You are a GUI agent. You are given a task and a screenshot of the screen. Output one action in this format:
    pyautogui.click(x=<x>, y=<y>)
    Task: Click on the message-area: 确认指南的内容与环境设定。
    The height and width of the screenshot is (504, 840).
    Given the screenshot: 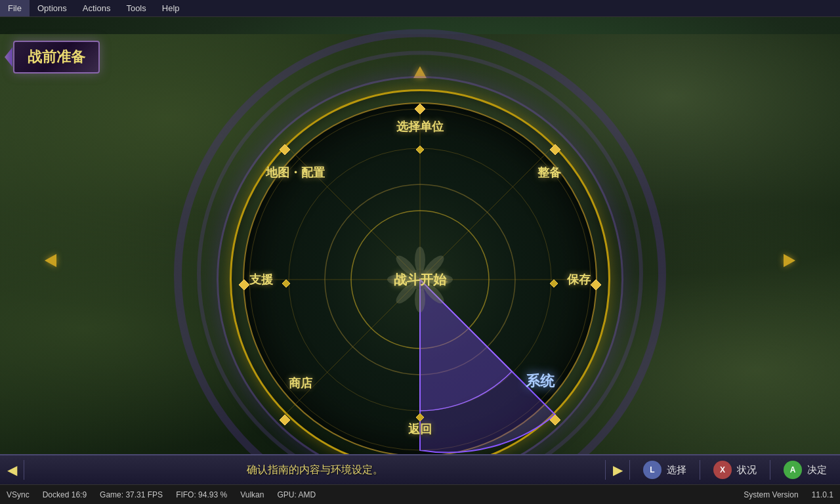 What is the action you would take?
    pyautogui.click(x=315, y=470)
    